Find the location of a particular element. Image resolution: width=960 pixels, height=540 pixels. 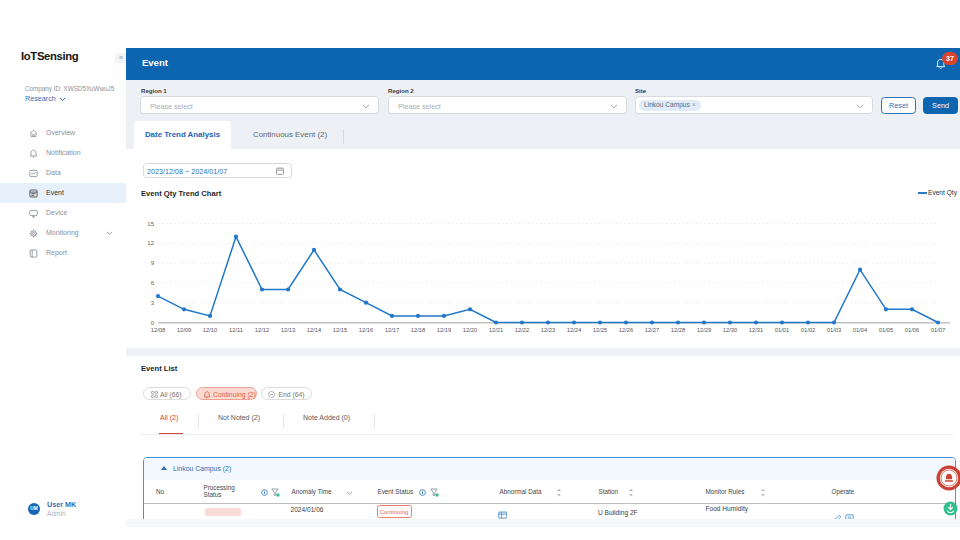

svg-text: 3 is located at coordinates (153, 303).